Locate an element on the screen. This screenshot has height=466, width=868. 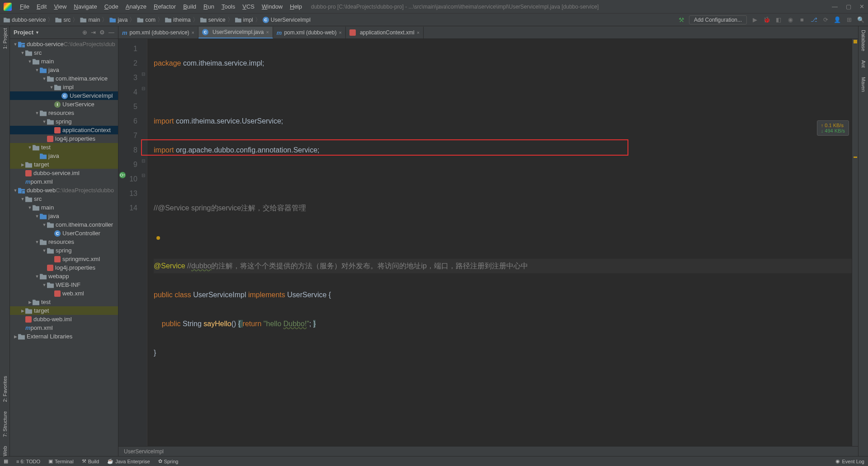
spring-tool-button: ✿ Spring is located at coordinates (168, 461).